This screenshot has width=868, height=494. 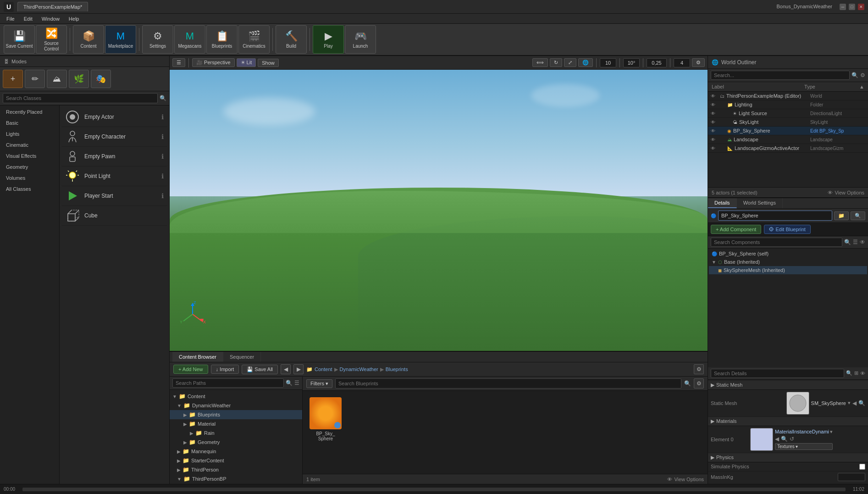 I want to click on folder-geometry: ▶ 📁 Geometry, so click(x=236, y=442).